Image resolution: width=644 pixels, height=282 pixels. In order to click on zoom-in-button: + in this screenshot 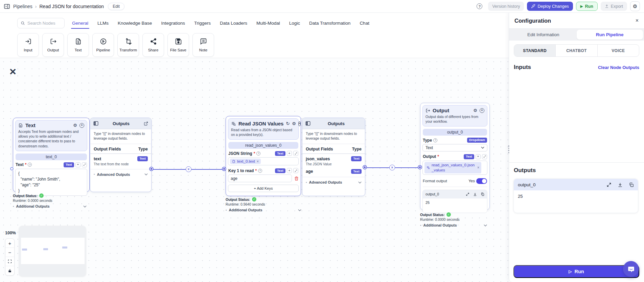, I will do `click(10, 243)`.